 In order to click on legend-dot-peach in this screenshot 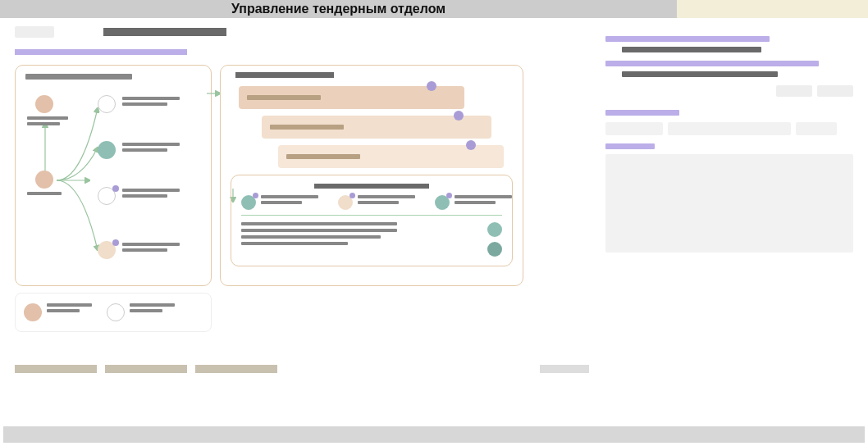, I will do `click(33, 312)`.